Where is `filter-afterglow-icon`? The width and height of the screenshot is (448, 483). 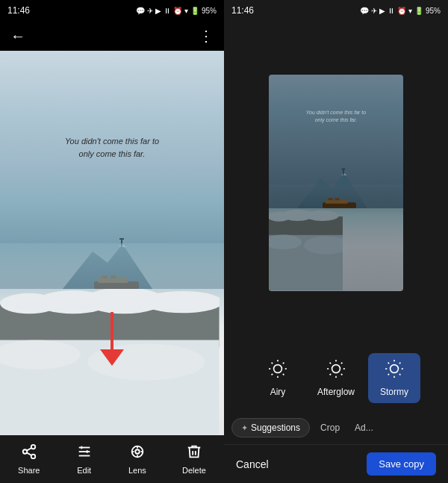
filter-afterglow-icon is located at coordinates (336, 371).